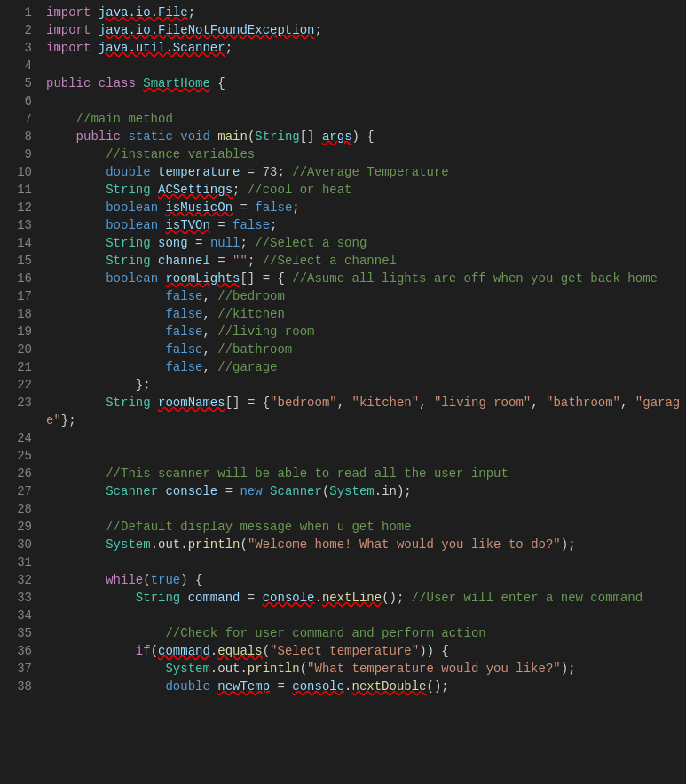 The height and width of the screenshot is (784, 686). I want to click on code-line: 35 //Check for user command and perform …, so click(343, 633).